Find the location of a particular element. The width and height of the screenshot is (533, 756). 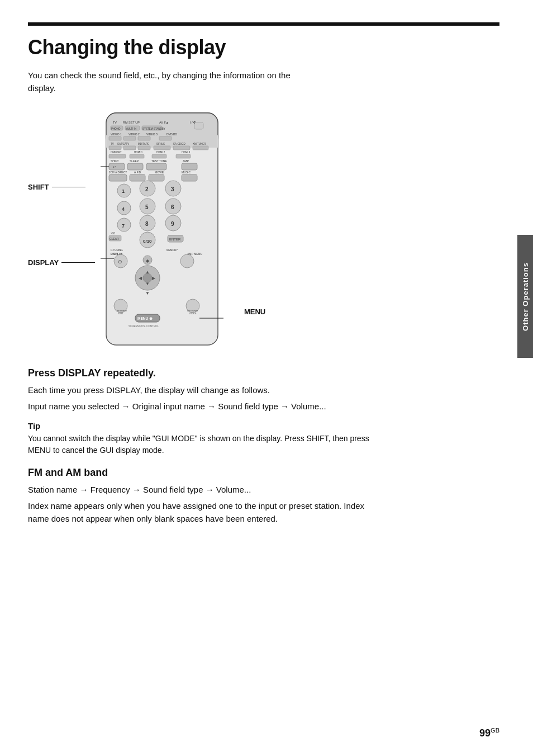

svg-text: DVD/BD is located at coordinates (172, 134).